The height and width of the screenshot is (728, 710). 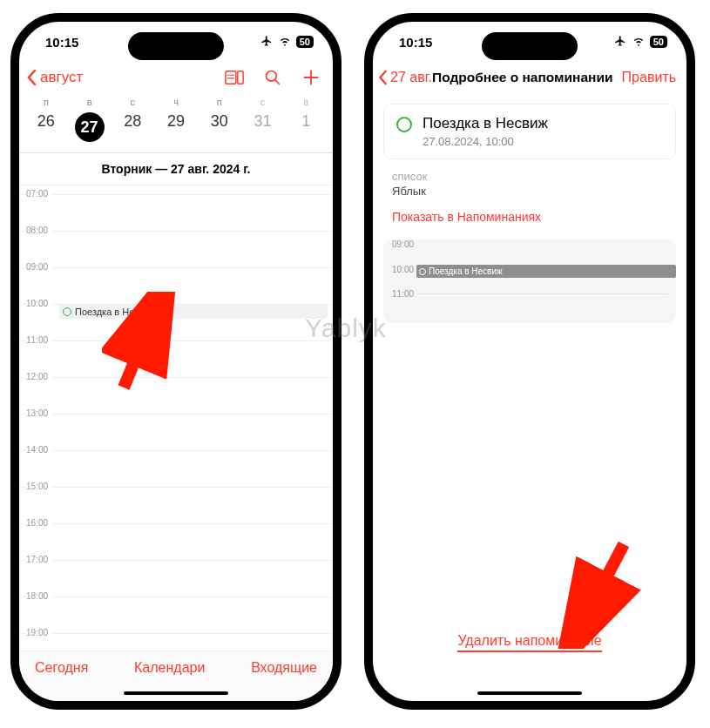 What do you see at coordinates (176, 102) in the screenshot?
I see `weekday-label: ч` at bounding box center [176, 102].